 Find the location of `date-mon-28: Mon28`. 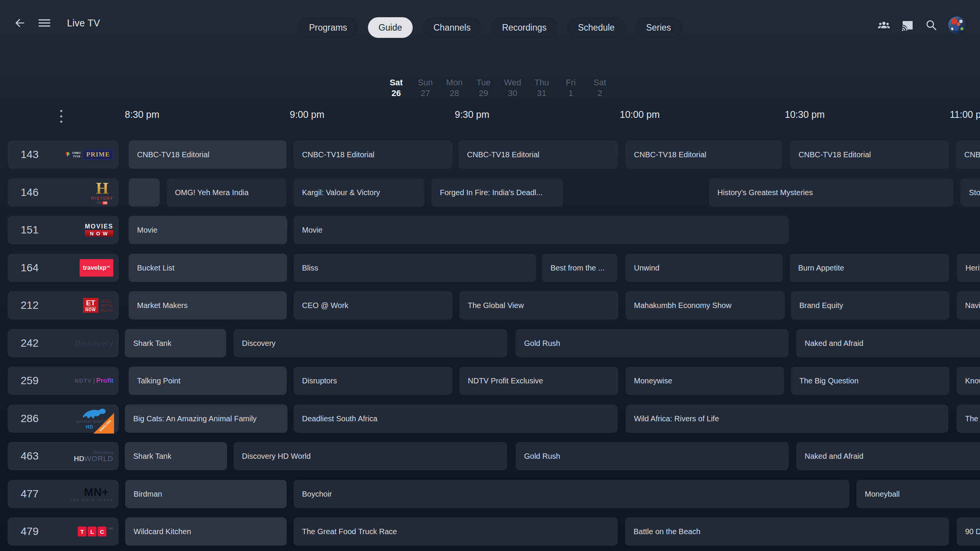

date-mon-28: Mon28 is located at coordinates (454, 88).